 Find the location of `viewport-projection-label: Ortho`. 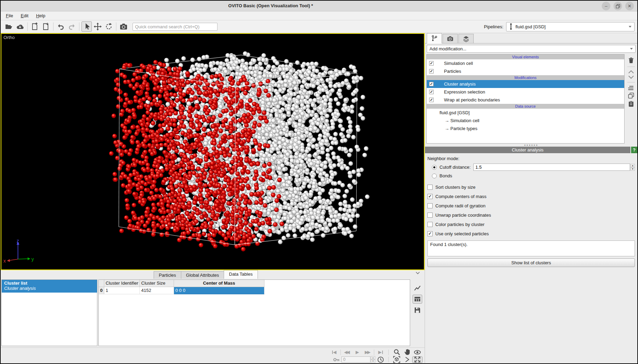

viewport-projection-label: Ortho is located at coordinates (9, 37).